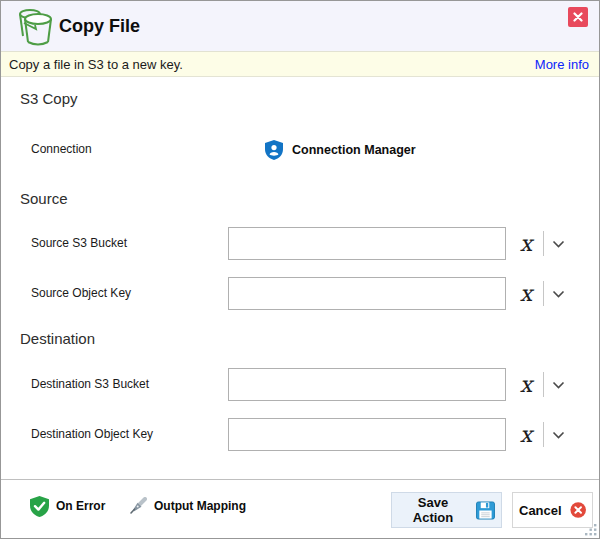 Image resolution: width=600 pixels, height=539 pixels. I want to click on save-action-label: Save Action, so click(433, 510).